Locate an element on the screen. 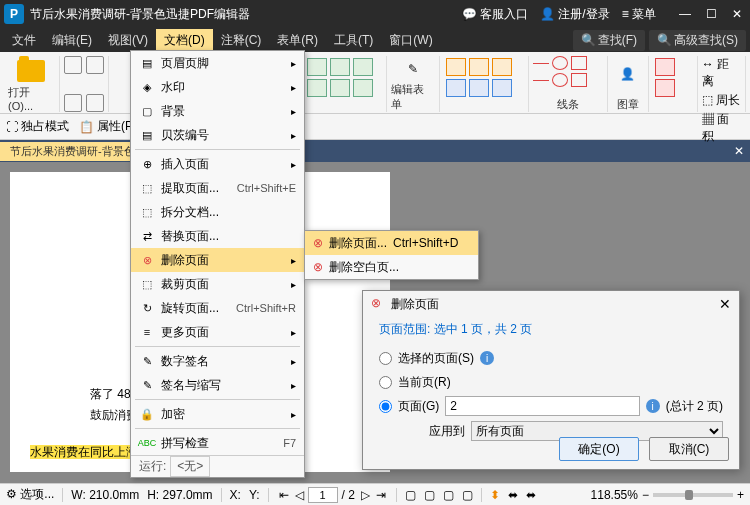 This screenshot has width=750, height=505. menu-background: ▢背景▸ is located at coordinates (218, 111).